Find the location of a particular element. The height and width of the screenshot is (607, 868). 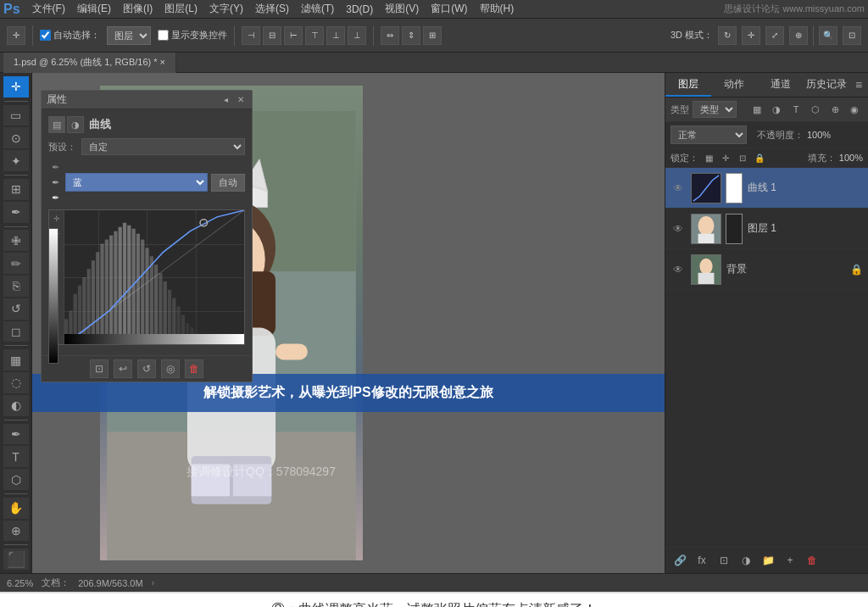

delete-layer-btn: 🗑 is located at coordinates (812, 560).